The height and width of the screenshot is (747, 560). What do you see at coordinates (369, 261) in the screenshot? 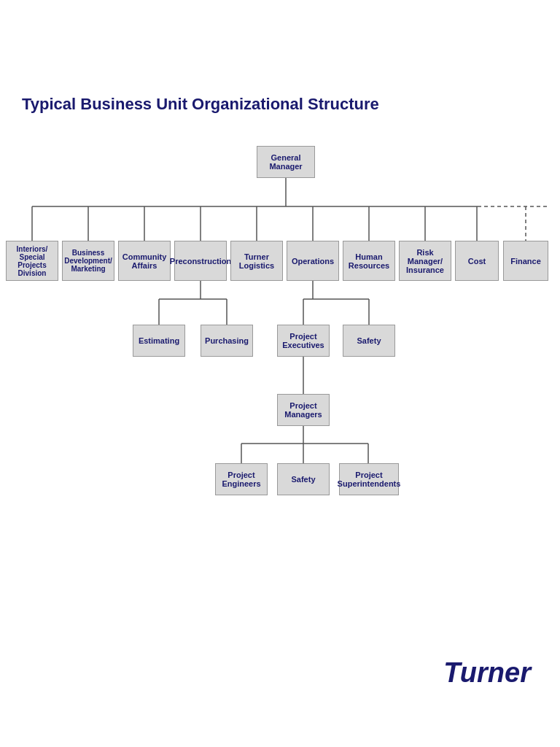
I see `box-human-resources: HumanResources` at bounding box center [369, 261].